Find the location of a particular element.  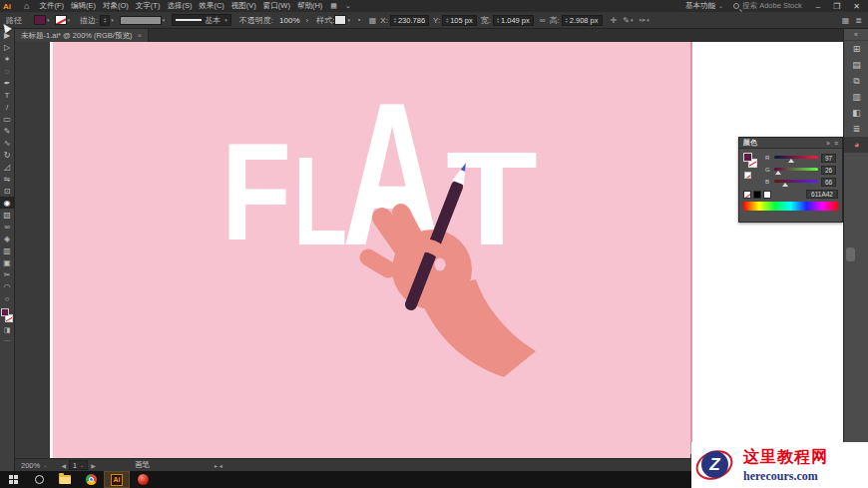

black-swatch is located at coordinates (757, 195).